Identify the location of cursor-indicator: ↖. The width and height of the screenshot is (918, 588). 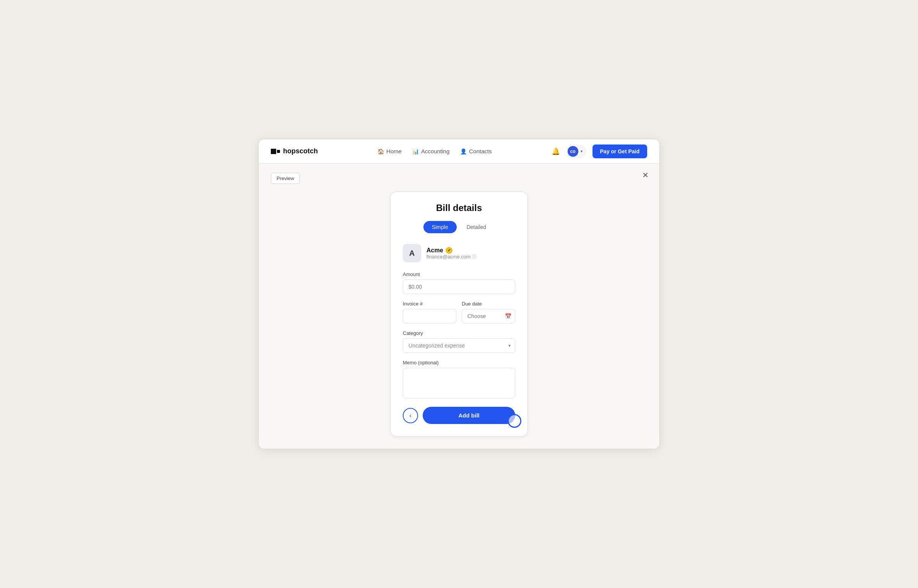
(514, 421).